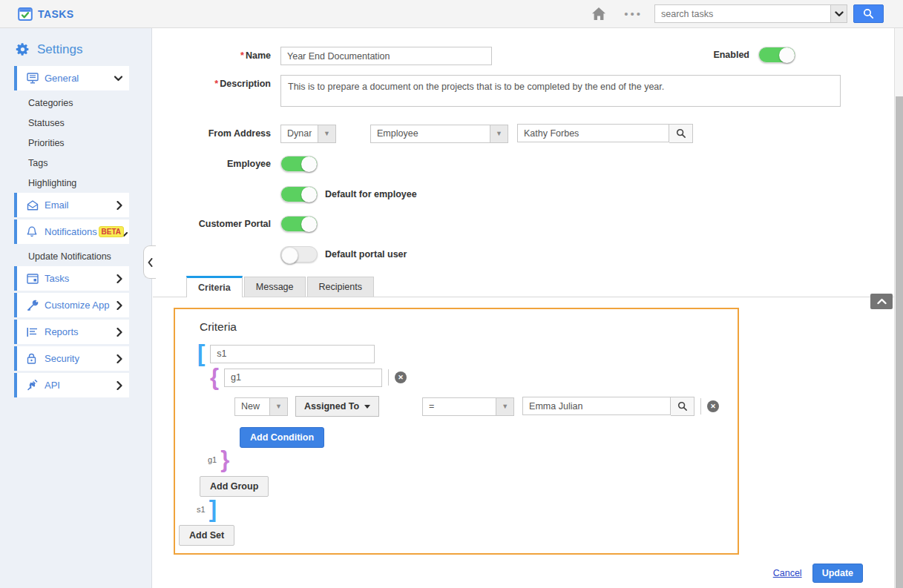 The image size is (903, 588). Describe the element at coordinates (732, 55) in the screenshot. I see `enabled-label: Enabled` at that location.